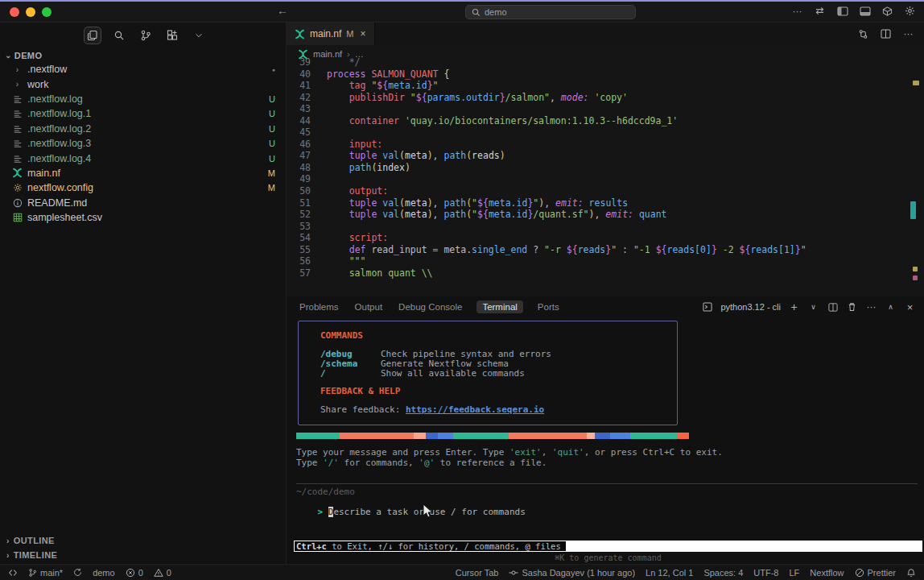 The width and height of the screenshot is (924, 580). I want to click on code-line: 43, so click(605, 110).